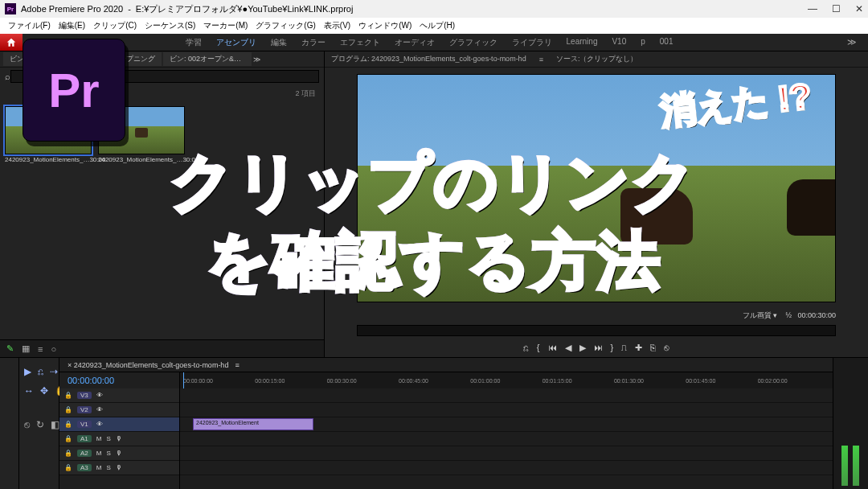 Image resolution: width=868 pixels, height=489 pixels. I want to click on snap-toggle: ⎋, so click(27, 425).